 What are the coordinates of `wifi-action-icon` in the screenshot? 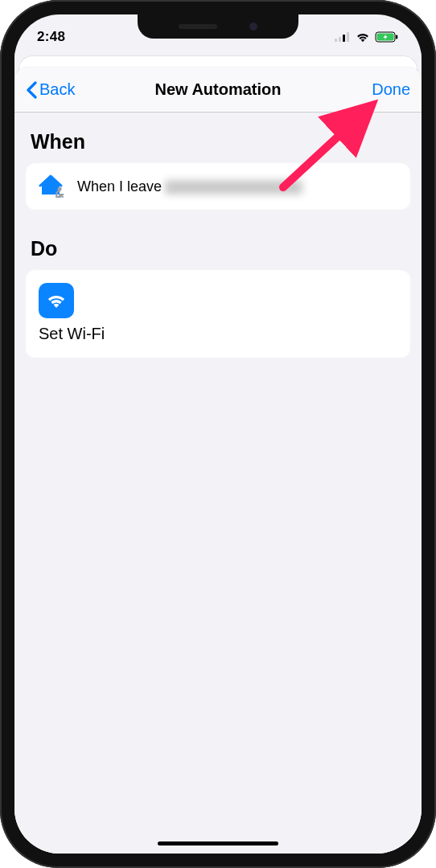 It's located at (56, 301).